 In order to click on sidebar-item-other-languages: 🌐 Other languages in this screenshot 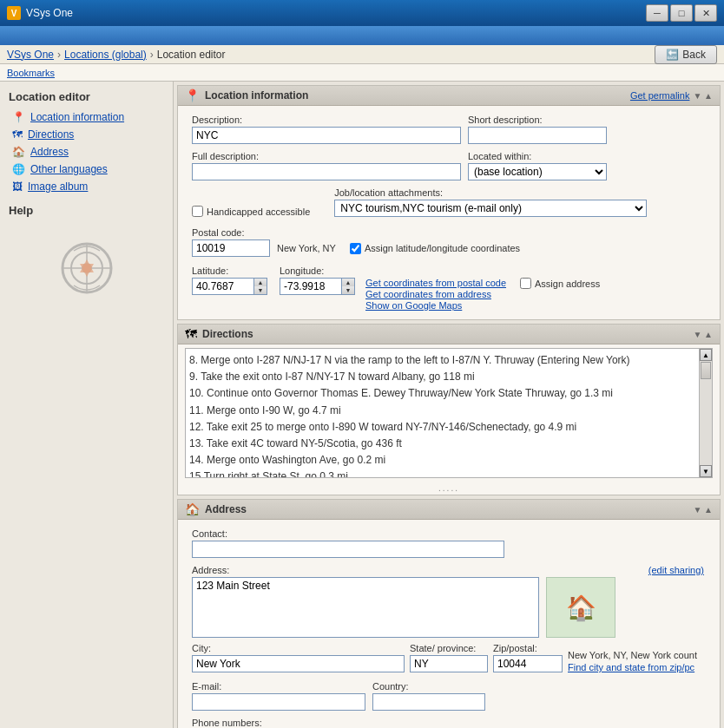, I will do `click(87, 169)`.